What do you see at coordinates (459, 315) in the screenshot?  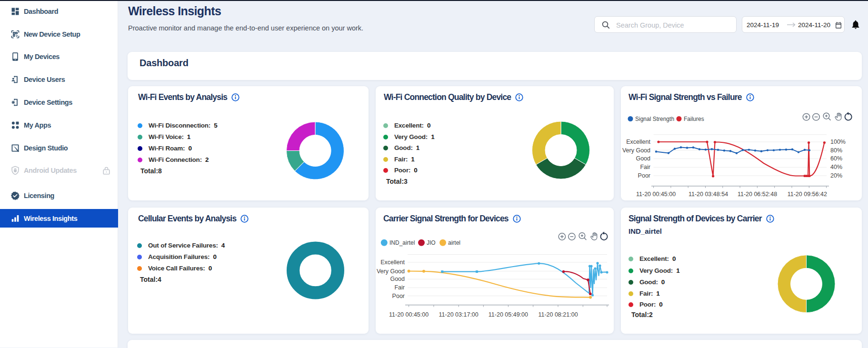 I see `svg-text: 11-20 03:17:00` at bounding box center [459, 315].